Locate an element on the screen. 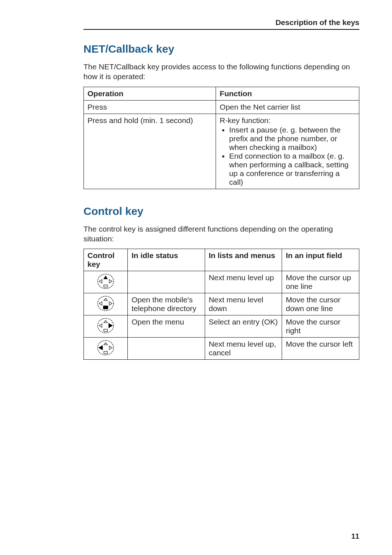 The width and height of the screenshot is (392, 555). ctrl-lists: Next menu level down is located at coordinates (243, 304).